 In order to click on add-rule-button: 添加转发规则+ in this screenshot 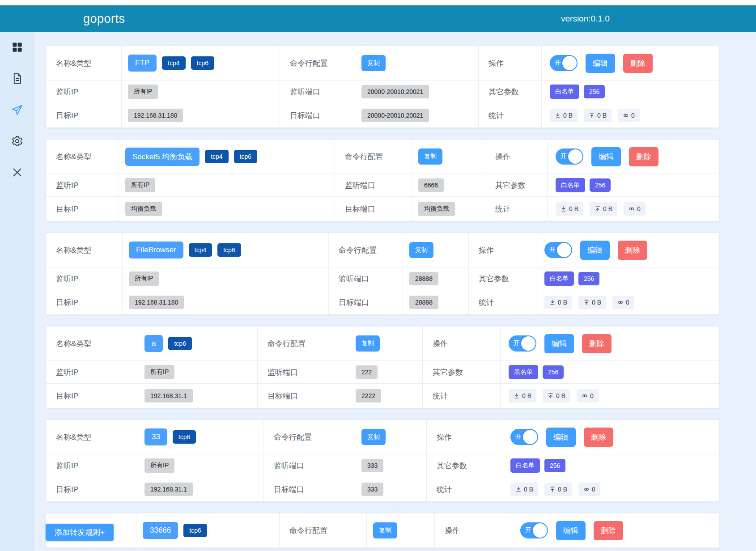, I will do `click(80, 532)`.